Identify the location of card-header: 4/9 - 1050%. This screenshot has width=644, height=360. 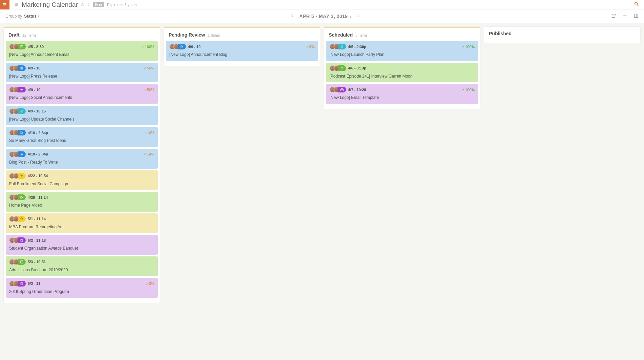
(82, 89).